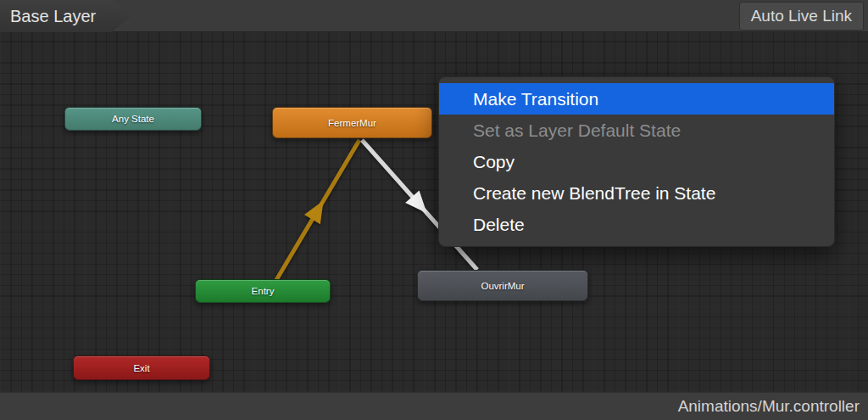  What do you see at coordinates (353, 122) in the screenshot?
I see `state-node-fermermur: FermerMur` at bounding box center [353, 122].